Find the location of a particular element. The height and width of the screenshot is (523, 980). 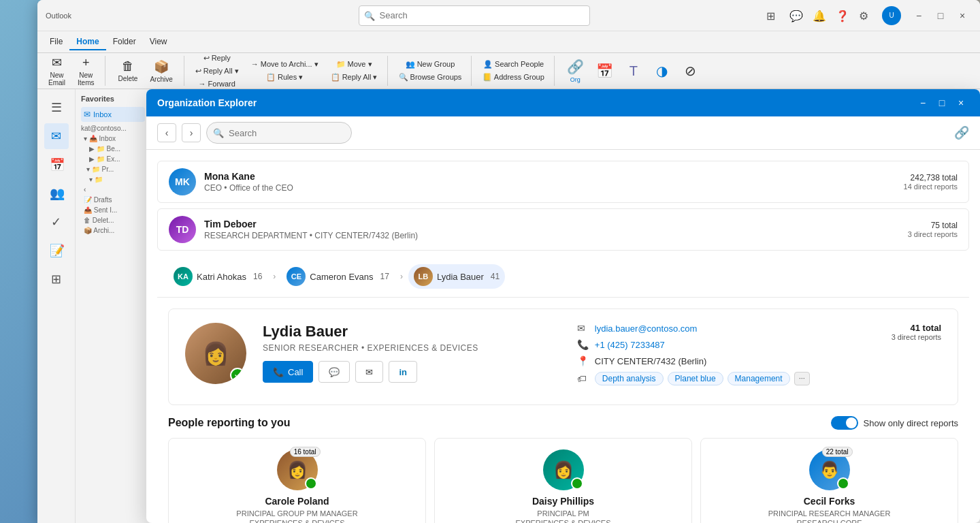

sidebar-sub-item: ▾ 📁 is located at coordinates (116, 180).